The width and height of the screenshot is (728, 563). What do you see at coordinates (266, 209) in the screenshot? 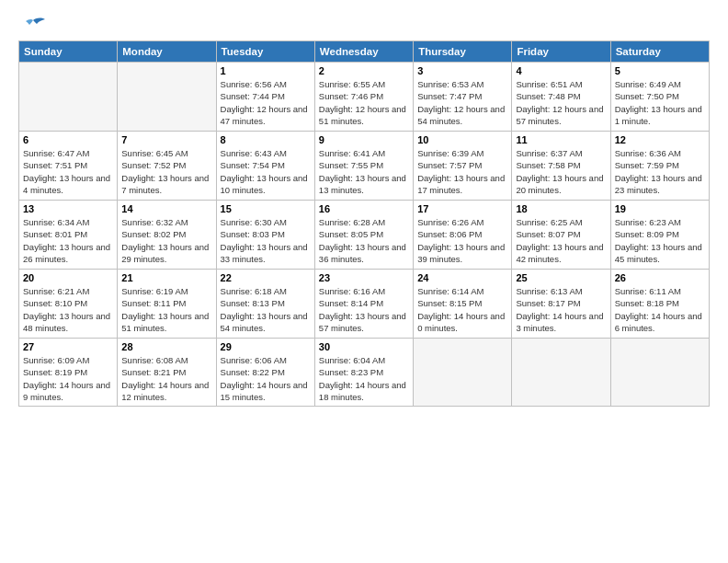
I see `day-number: 15` at bounding box center [266, 209].